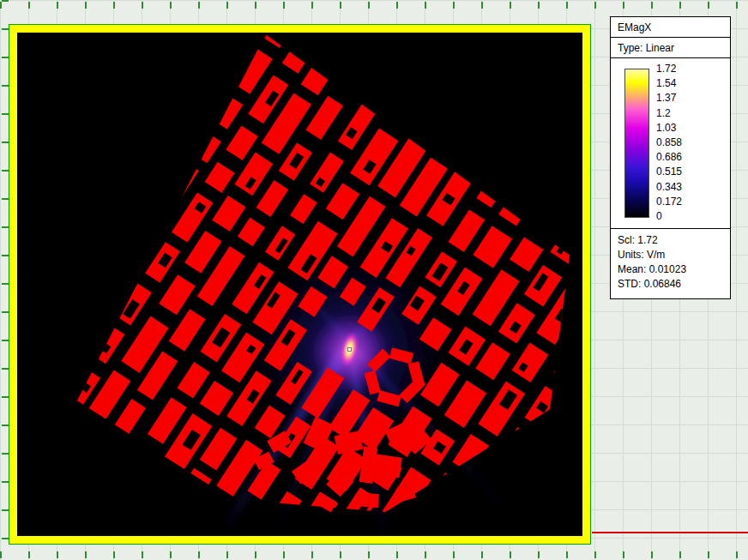 The width and height of the screenshot is (748, 560). Describe the element at coordinates (349, 349) in the screenshot. I see `source-marker` at that location.